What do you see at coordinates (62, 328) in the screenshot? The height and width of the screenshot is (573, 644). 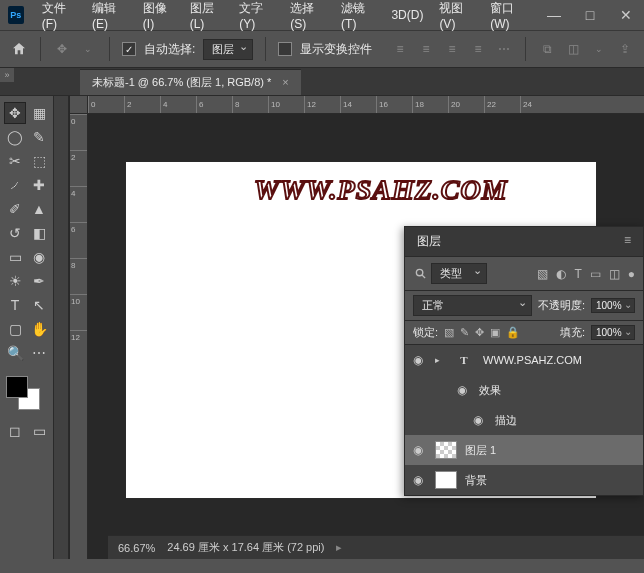 I see `scroll-gutter` at bounding box center [62, 328].